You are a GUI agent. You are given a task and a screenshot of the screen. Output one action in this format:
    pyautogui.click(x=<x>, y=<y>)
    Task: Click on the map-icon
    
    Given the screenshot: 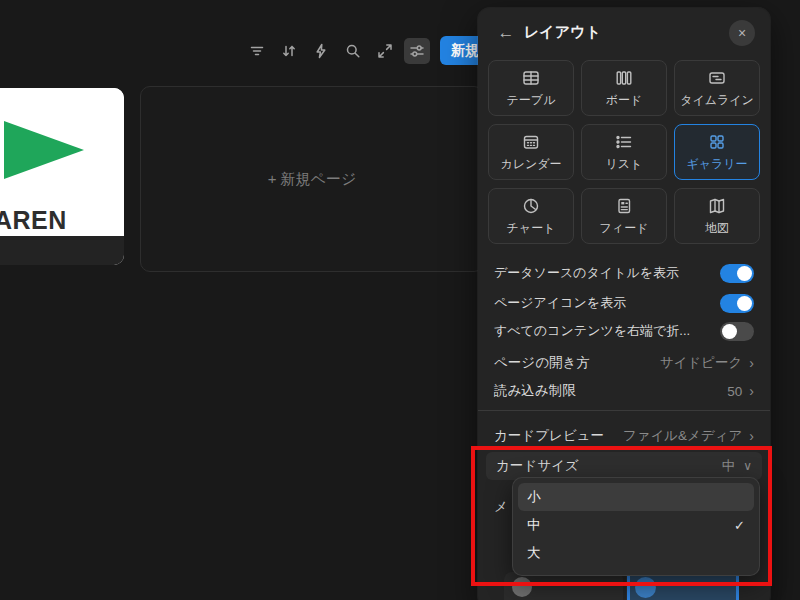 What is the action you would take?
    pyautogui.click(x=717, y=206)
    